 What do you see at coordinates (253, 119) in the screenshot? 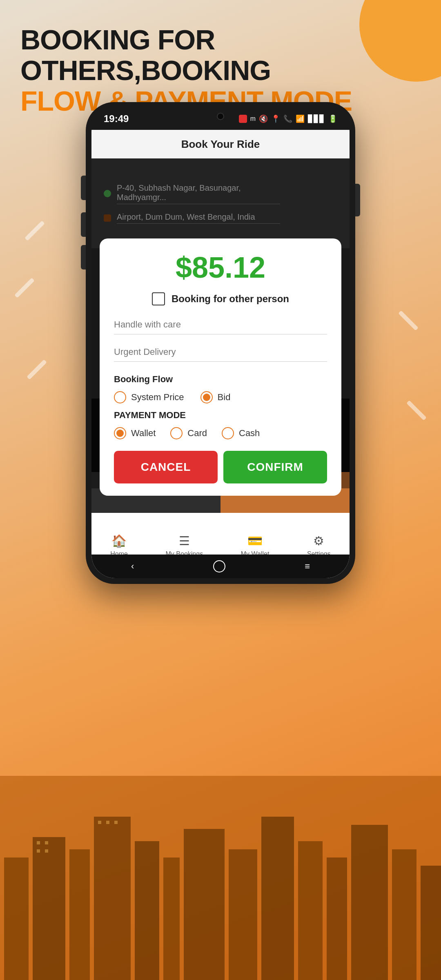
I see `notif-icon2: m` at bounding box center [253, 119].